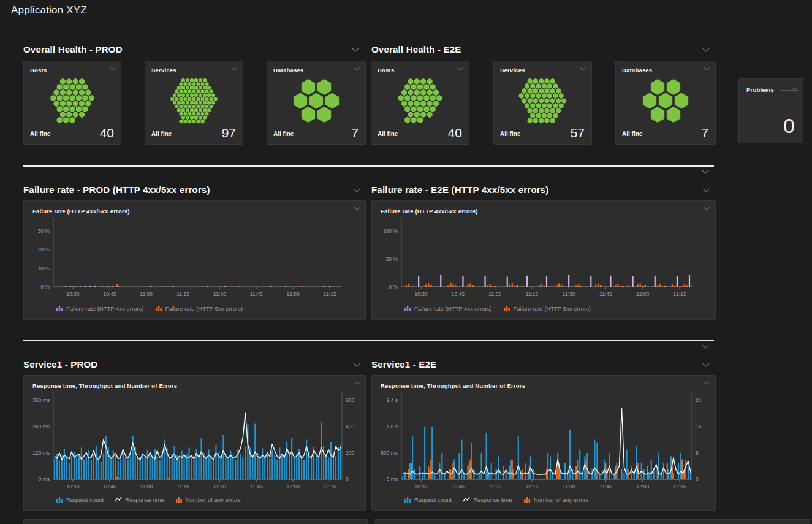  I want to click on entity-count: 97, so click(229, 133).